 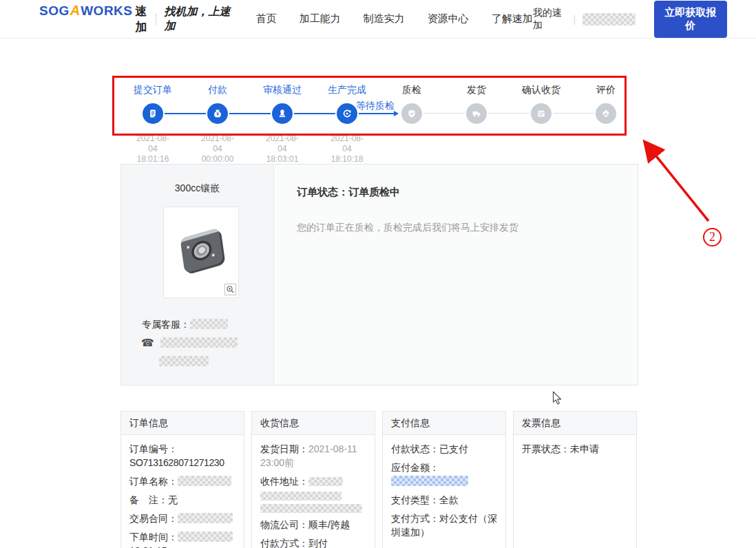 I want to click on nav-item-capability: 加工能力, so click(x=320, y=19).